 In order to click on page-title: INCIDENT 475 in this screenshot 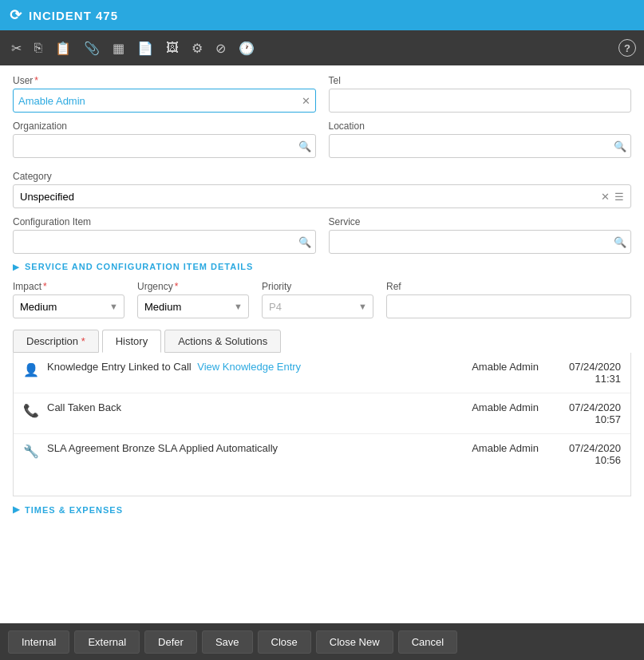, I will do `click(73, 16)`.